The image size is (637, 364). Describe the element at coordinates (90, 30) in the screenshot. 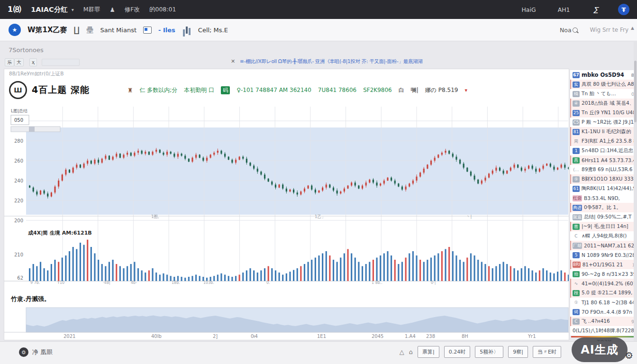

I see `stamp-icon: 壘` at that location.